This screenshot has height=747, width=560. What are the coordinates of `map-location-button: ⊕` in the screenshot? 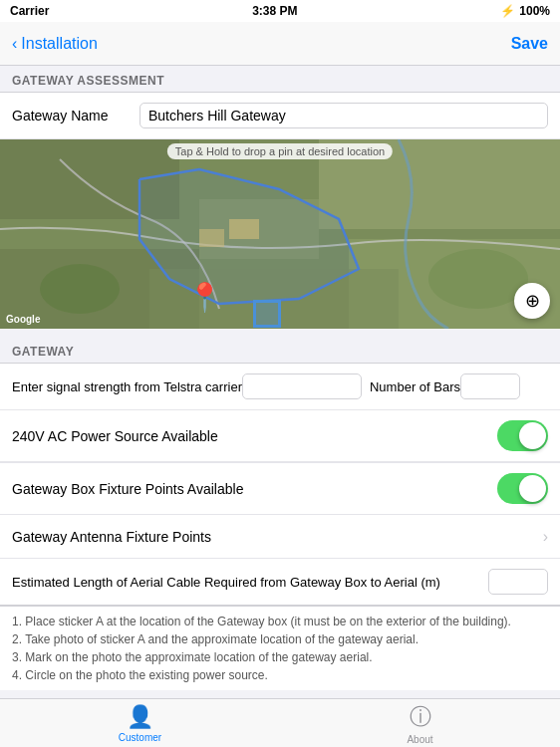 It's located at (532, 301).